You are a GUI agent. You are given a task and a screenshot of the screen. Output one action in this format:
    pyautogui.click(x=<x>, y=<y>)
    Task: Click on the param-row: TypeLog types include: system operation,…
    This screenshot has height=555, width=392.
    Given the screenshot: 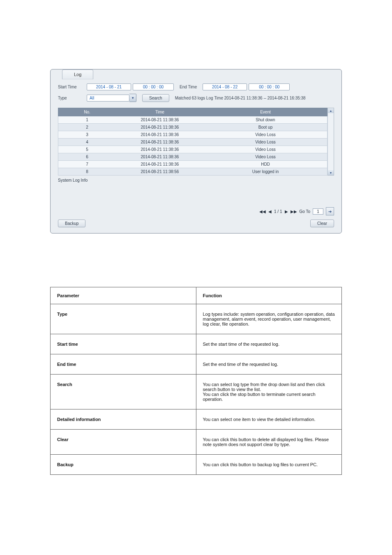 What is the action you would take?
    pyautogui.click(x=196, y=319)
    